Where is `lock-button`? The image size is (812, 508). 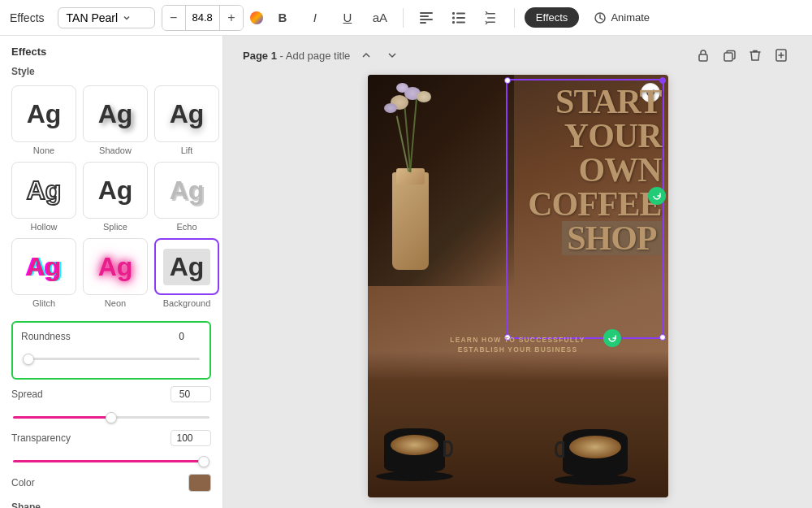
lock-button is located at coordinates (703, 55).